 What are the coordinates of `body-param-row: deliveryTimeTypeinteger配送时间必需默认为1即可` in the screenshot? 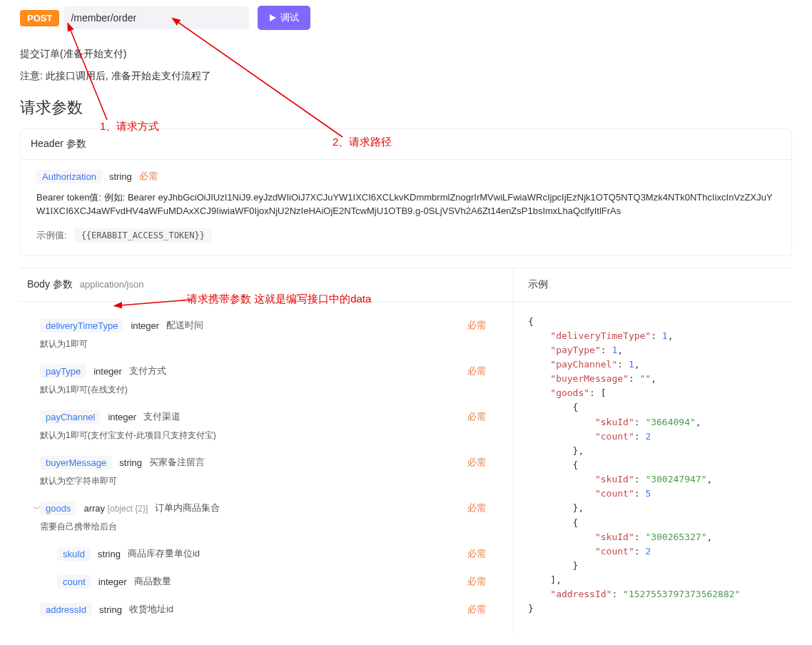 It's located at (267, 335).